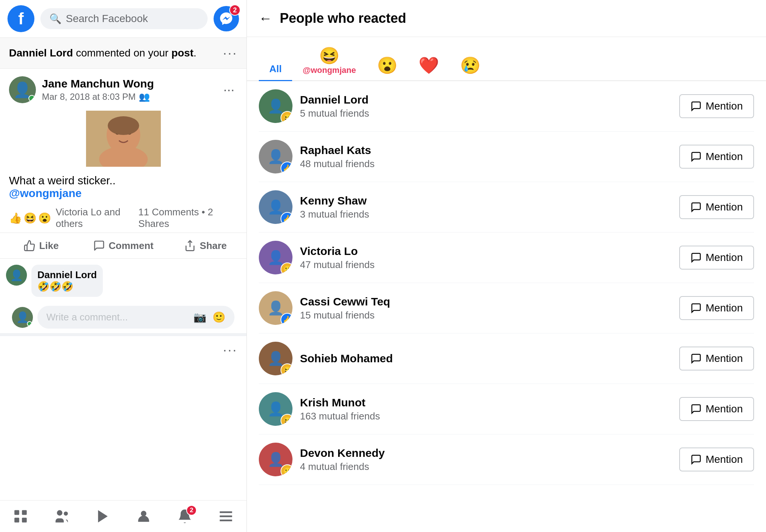 The width and height of the screenshot is (766, 532). What do you see at coordinates (97, 218) in the screenshot?
I see `reaction-names: Victoria Lo and others` at bounding box center [97, 218].